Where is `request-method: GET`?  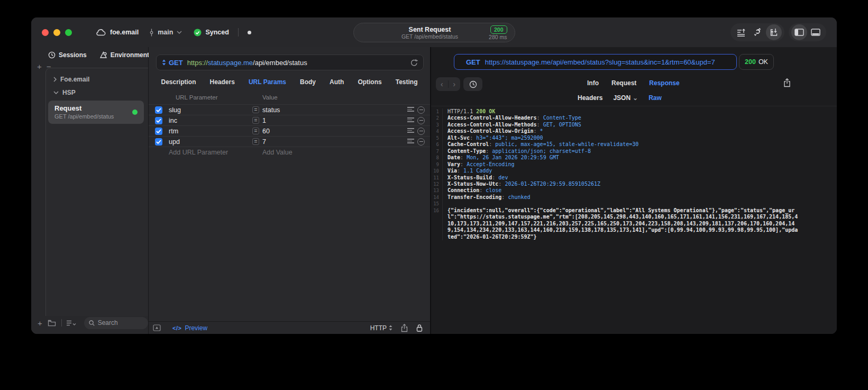 request-method: GET is located at coordinates (176, 62).